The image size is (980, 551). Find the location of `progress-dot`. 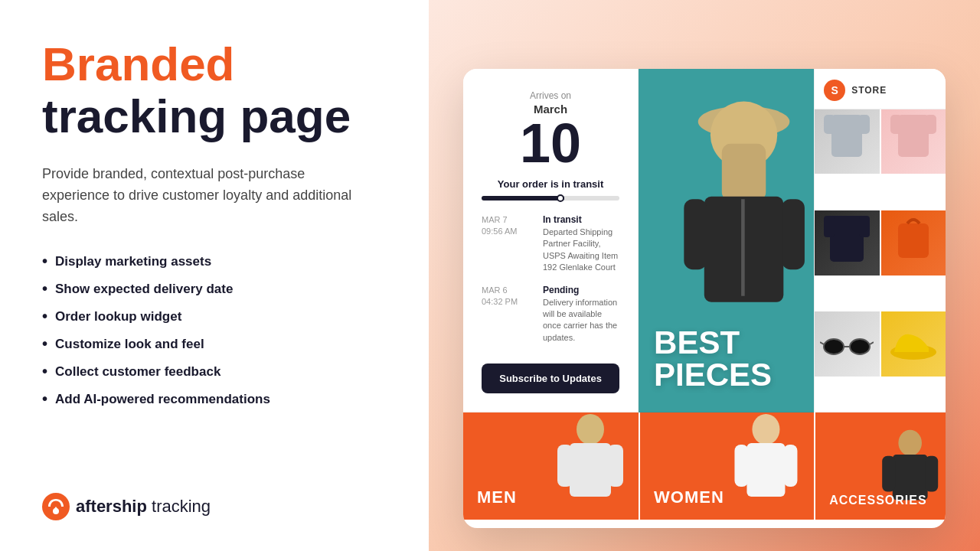

progress-dot is located at coordinates (560, 198).